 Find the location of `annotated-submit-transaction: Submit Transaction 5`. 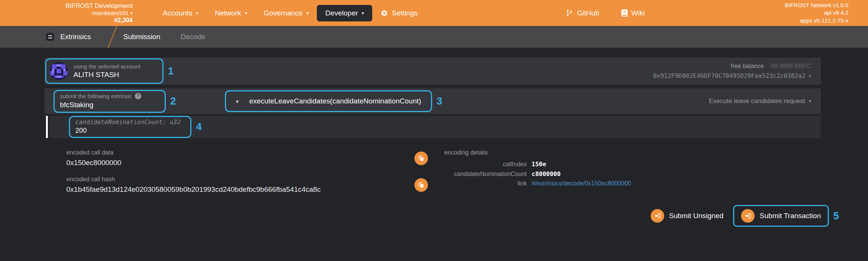

annotated-submit-transaction: Submit Transaction 5 is located at coordinates (786, 216).